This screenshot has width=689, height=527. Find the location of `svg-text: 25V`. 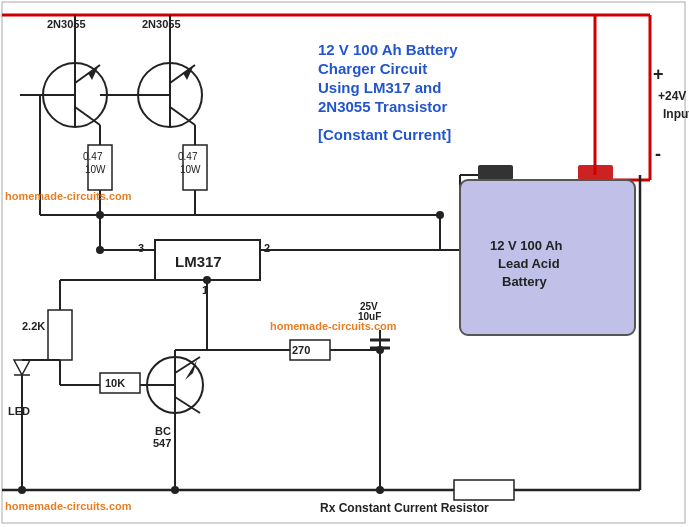

svg-text: 25V is located at coordinates (369, 306).